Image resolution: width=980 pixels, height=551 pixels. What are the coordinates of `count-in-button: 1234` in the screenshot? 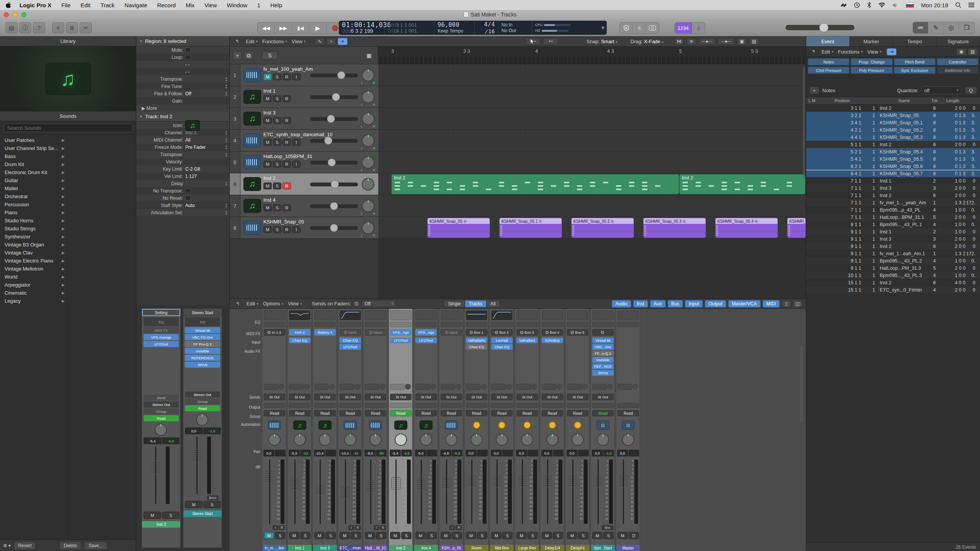 It's located at (683, 28).